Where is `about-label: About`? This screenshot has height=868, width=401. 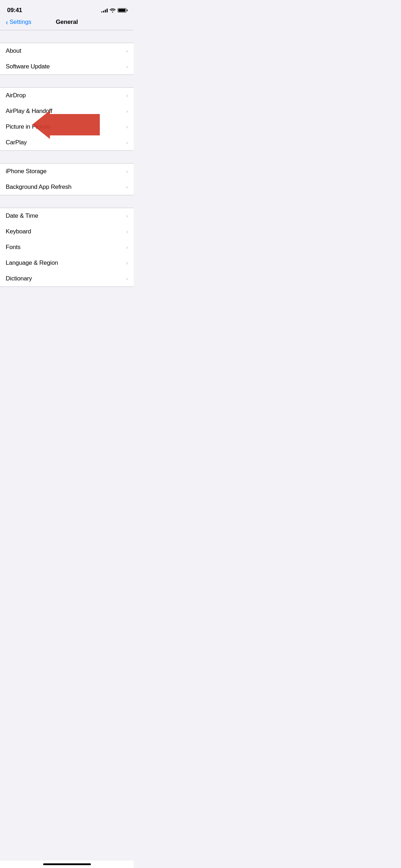 about-label: About is located at coordinates (14, 51).